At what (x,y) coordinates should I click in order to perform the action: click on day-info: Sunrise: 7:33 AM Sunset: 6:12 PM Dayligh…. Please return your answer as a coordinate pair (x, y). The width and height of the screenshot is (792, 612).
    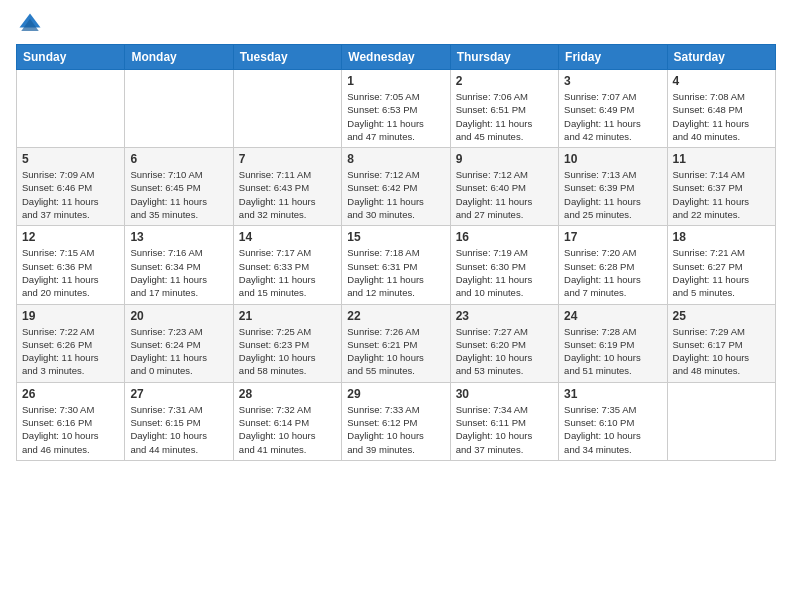
    Looking at the image, I should click on (396, 430).